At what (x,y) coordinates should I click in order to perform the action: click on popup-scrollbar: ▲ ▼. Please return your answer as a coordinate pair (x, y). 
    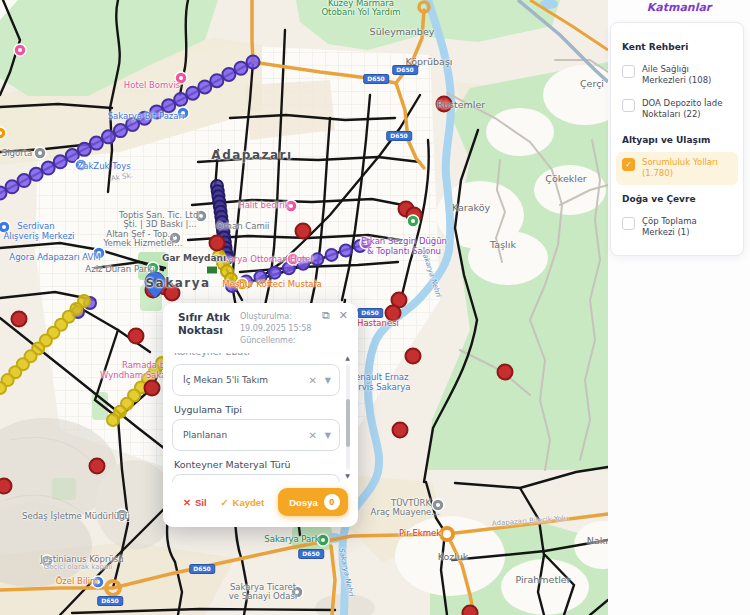
    Looking at the image, I should click on (348, 417).